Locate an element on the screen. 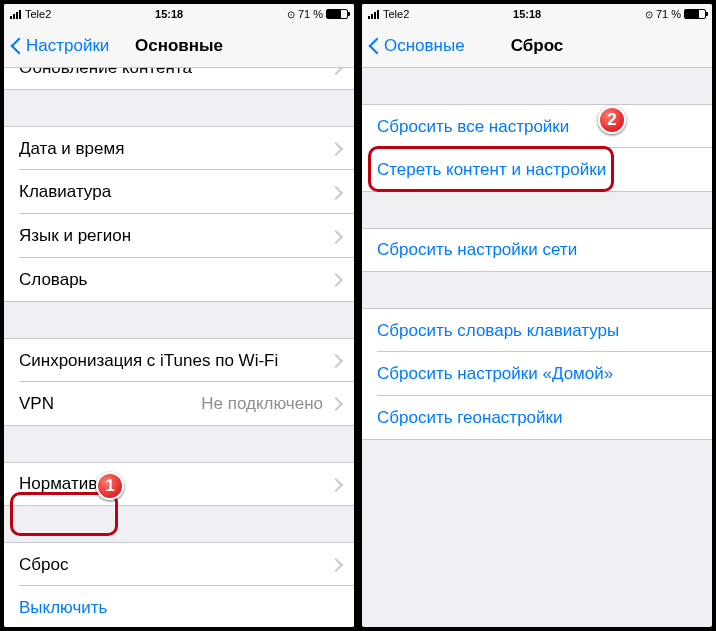  row-reset-network: Сбросить настройки сети is located at coordinates (537, 250).